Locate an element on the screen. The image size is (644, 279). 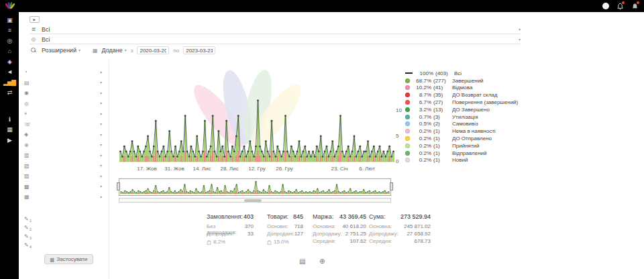
legend-item: 0.2%(1)Відправлений is located at coordinates (466, 153).